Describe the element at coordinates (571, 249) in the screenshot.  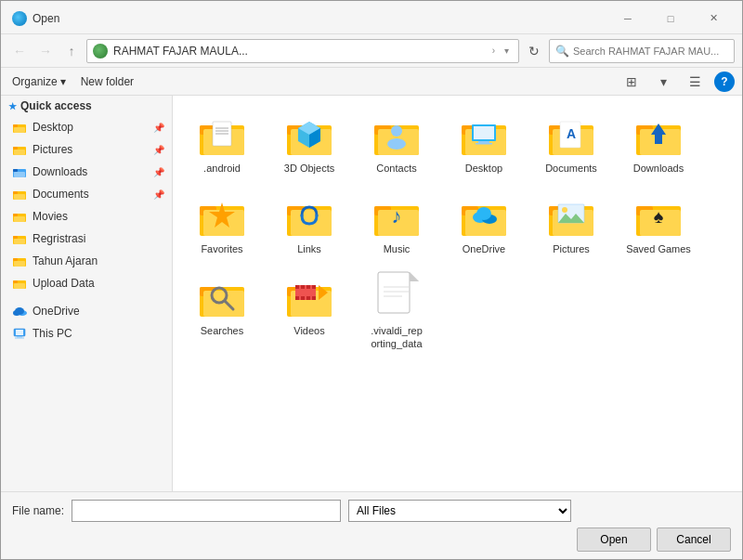
I see `pictures-content-name: Pictures` at that location.